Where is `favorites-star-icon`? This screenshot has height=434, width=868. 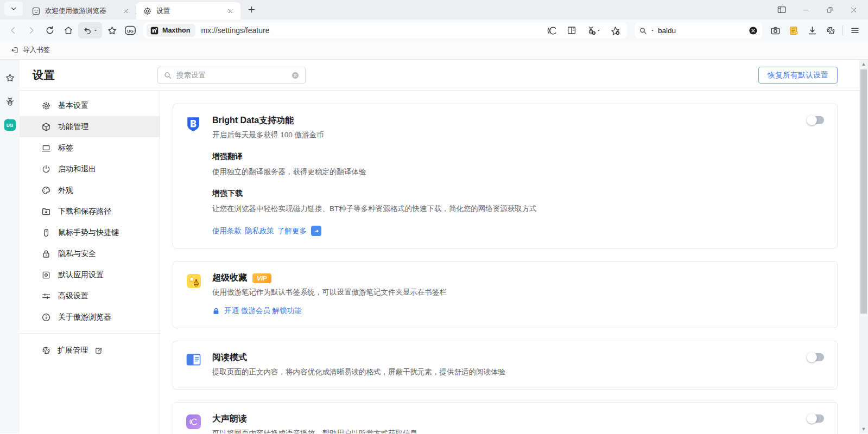
favorites-star-icon is located at coordinates (10, 78).